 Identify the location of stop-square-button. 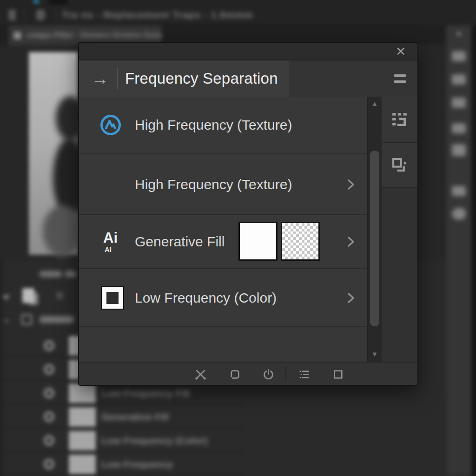
(338, 374).